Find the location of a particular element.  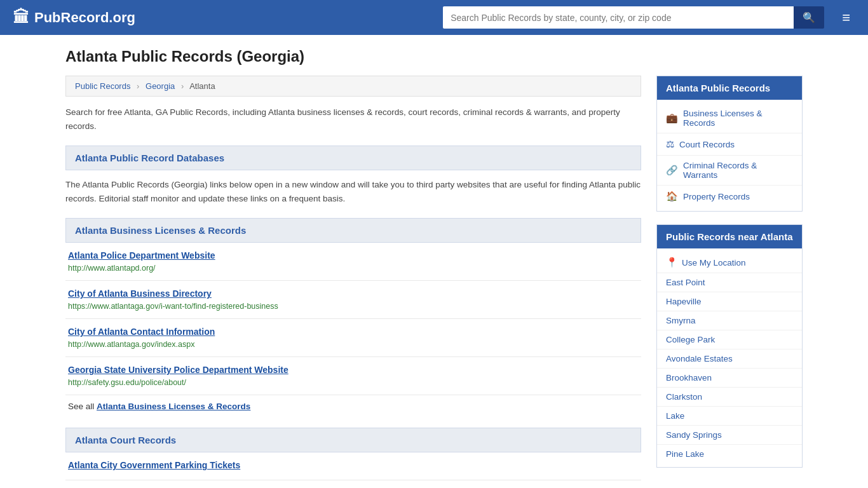

sidebar-label-lake: Lake is located at coordinates (675, 416).